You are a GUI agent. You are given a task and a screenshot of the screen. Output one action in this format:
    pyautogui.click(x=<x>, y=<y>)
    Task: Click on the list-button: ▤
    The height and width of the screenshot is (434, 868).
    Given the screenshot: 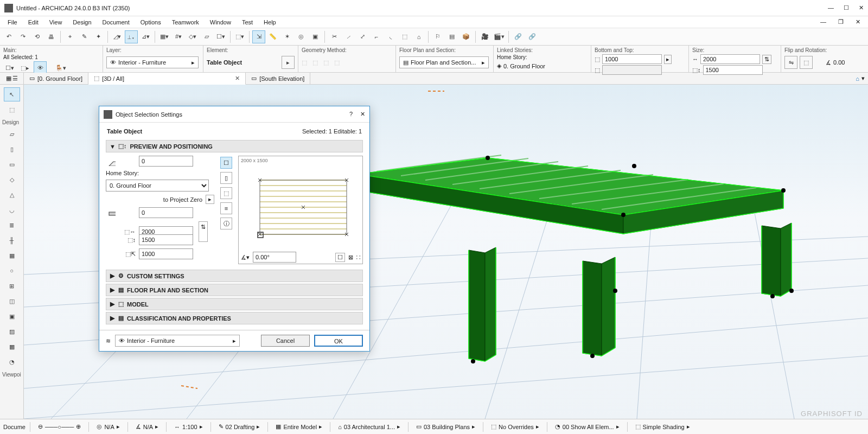 What is the action you would take?
    pyautogui.click(x=452, y=37)
    